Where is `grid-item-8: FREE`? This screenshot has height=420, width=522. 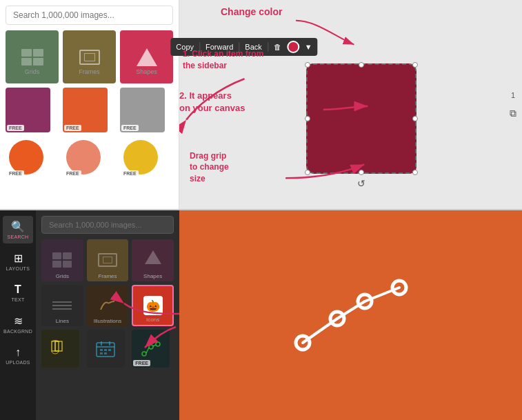 grid-item-8: FREE is located at coordinates (83, 157).